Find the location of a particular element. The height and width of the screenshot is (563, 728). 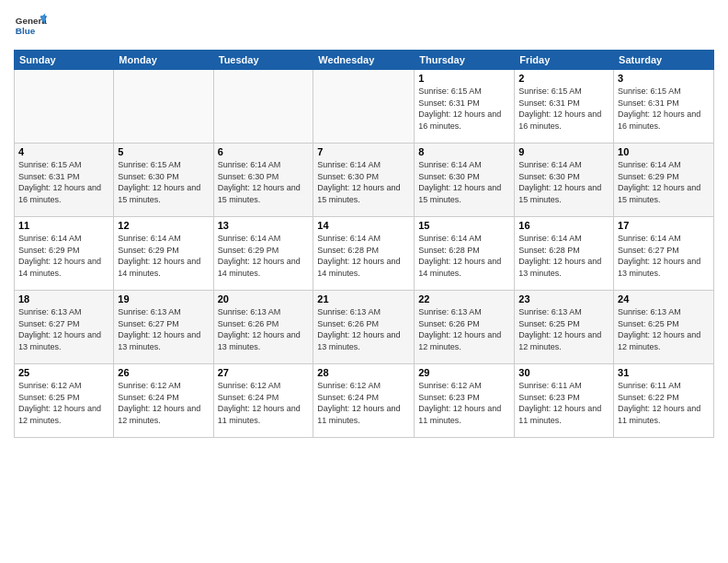

day-number: 14 is located at coordinates (364, 225).